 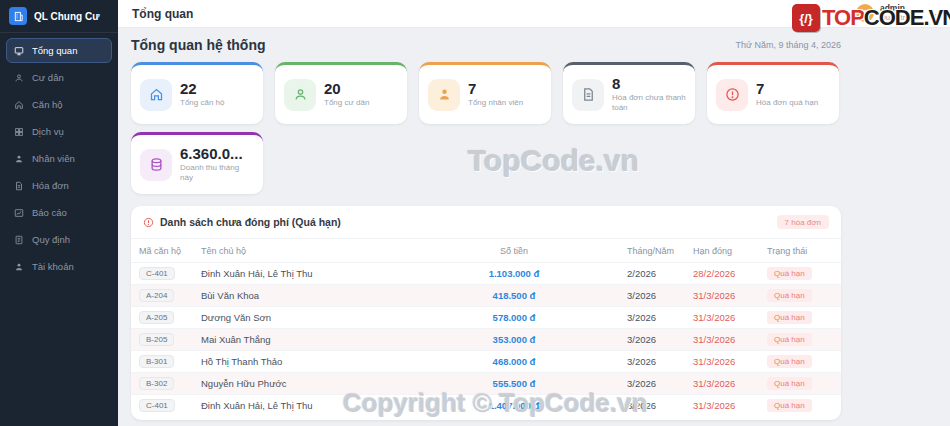 I want to click on owner-cell: Đinh Xuân Hải, Lê Thị Thu, so click(x=301, y=406).